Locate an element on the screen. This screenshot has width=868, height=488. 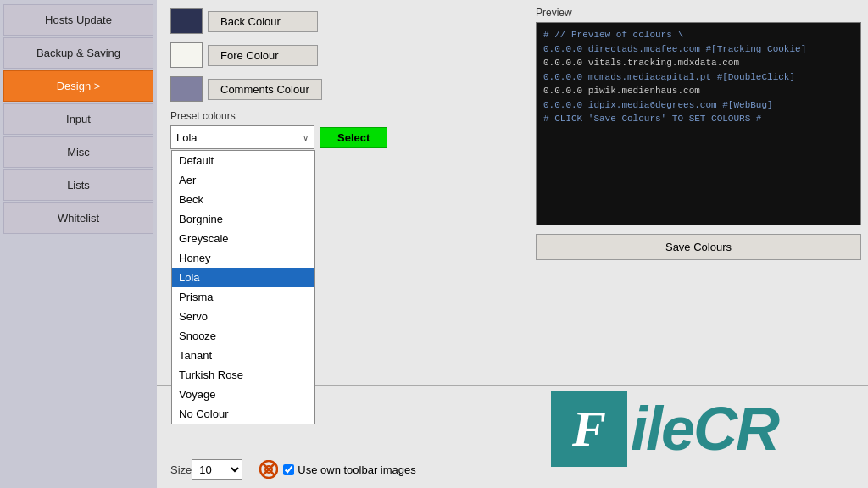
dropdown-item: No Colour is located at coordinates (243, 413).